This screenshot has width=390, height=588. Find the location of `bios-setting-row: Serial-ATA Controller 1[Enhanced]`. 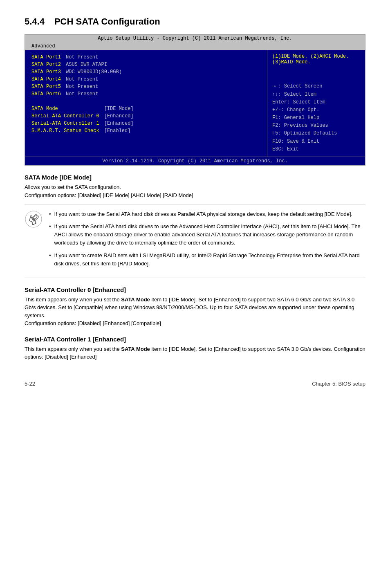

bios-setting-row: Serial-ATA Controller 1[Enhanced] is located at coordinates (83, 123).